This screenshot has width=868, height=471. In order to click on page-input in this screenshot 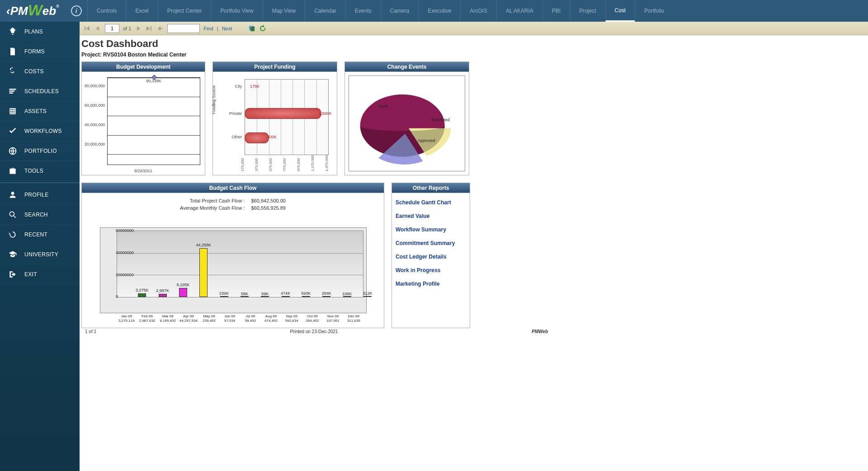, I will do `click(112, 28)`.